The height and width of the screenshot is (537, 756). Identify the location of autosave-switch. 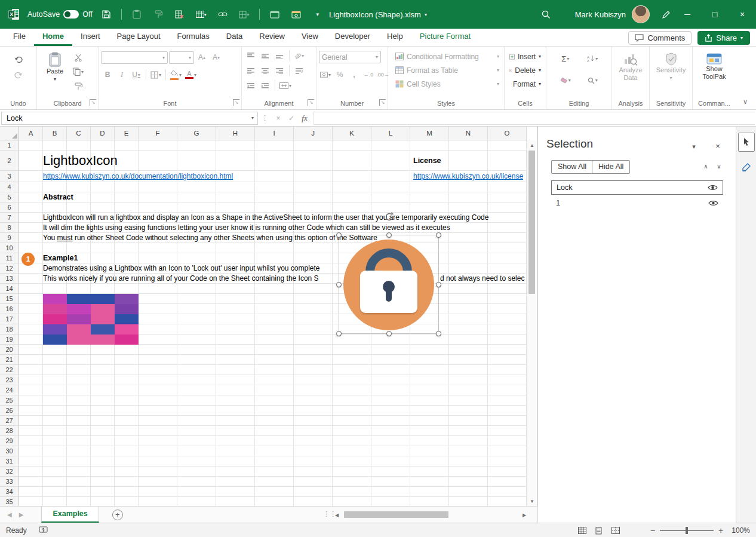
(71, 14).